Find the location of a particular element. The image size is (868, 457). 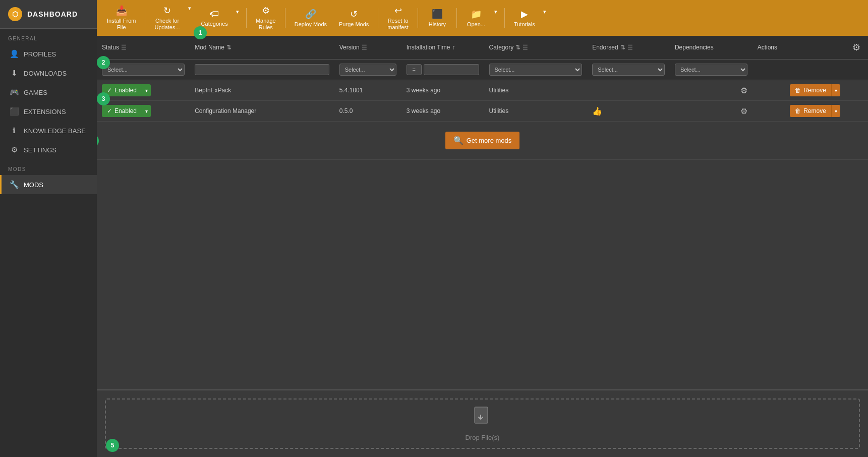

config-manager-remove-button: 🗑 Remove is located at coordinates (811, 111).